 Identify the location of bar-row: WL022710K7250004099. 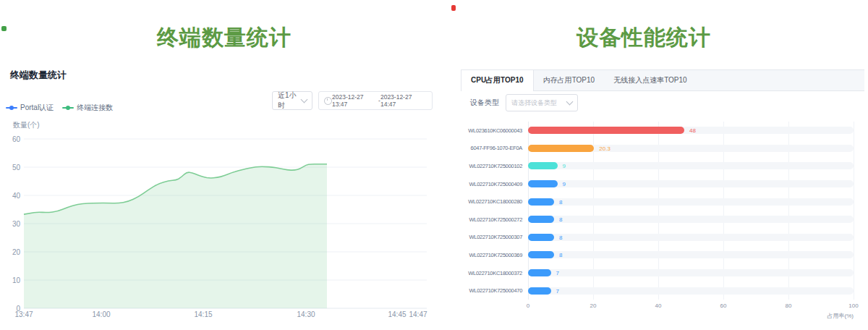
(657, 184).